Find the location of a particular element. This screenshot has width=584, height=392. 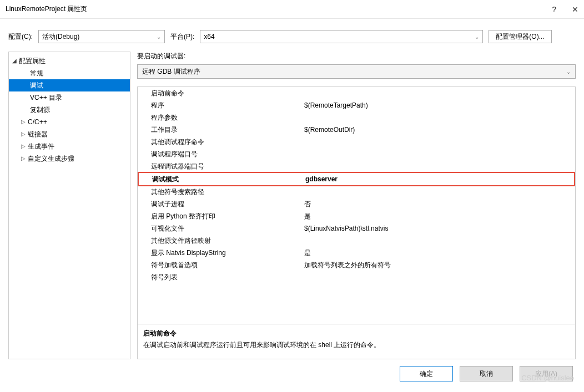

property-label: 远程调试器端口号 is located at coordinates (221, 166).